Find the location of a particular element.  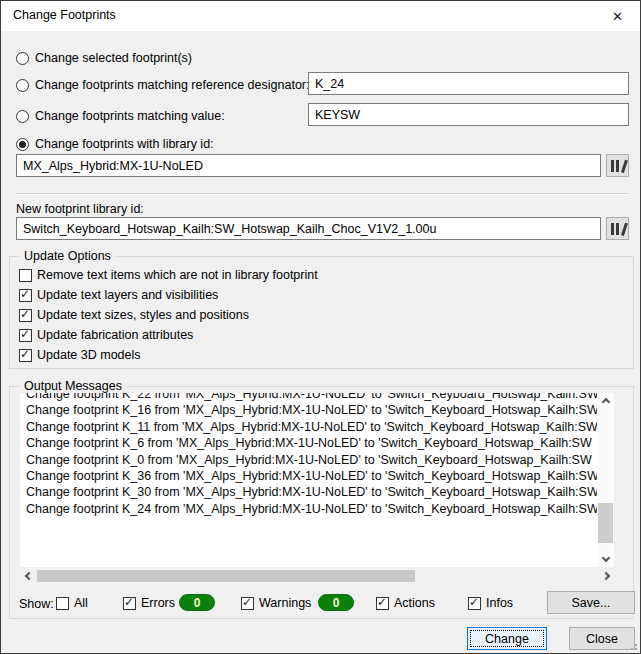

radio-match-reference: Change footprints matching reference des… is located at coordinates (162, 85).